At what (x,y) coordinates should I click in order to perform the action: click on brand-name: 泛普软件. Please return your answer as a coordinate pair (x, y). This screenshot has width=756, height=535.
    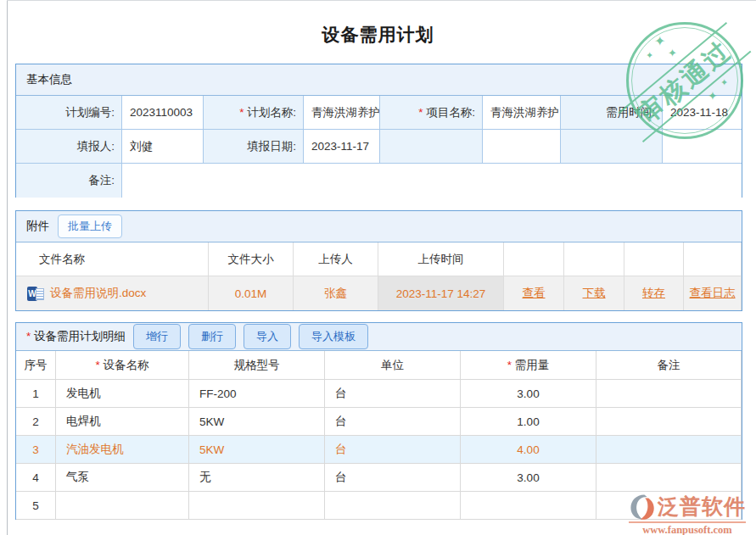
    Looking at the image, I should click on (702, 507).